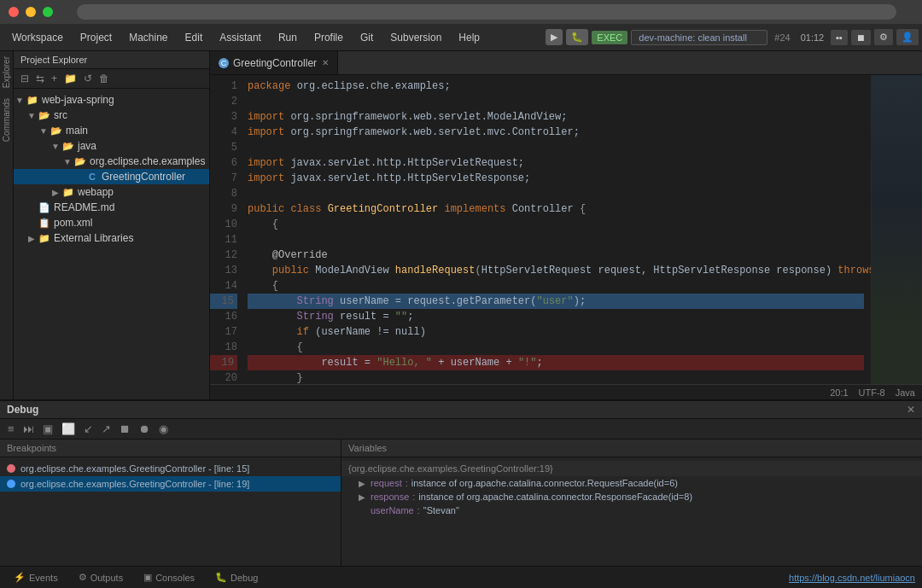 The image size is (922, 588). What do you see at coordinates (111, 238) in the screenshot?
I see `tree-item-ext-libs: ▶ 📁 External Libraries` at bounding box center [111, 238].